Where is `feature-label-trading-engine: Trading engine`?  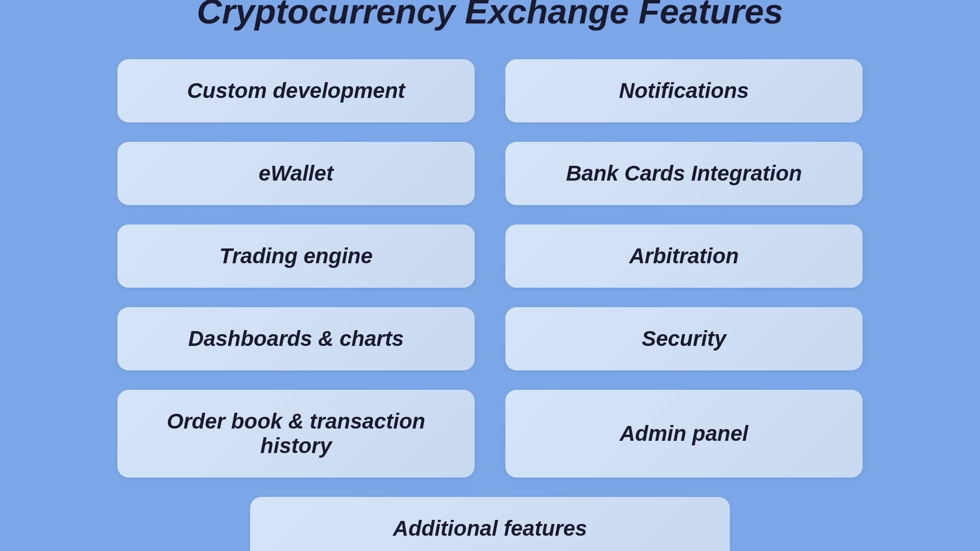
feature-label-trading-engine: Trading engine is located at coordinates (296, 256).